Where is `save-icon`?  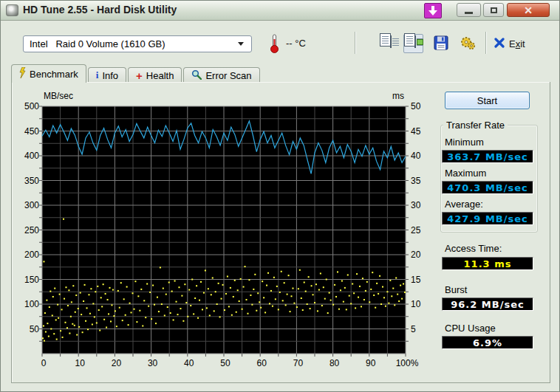
save-icon is located at coordinates (441, 44).